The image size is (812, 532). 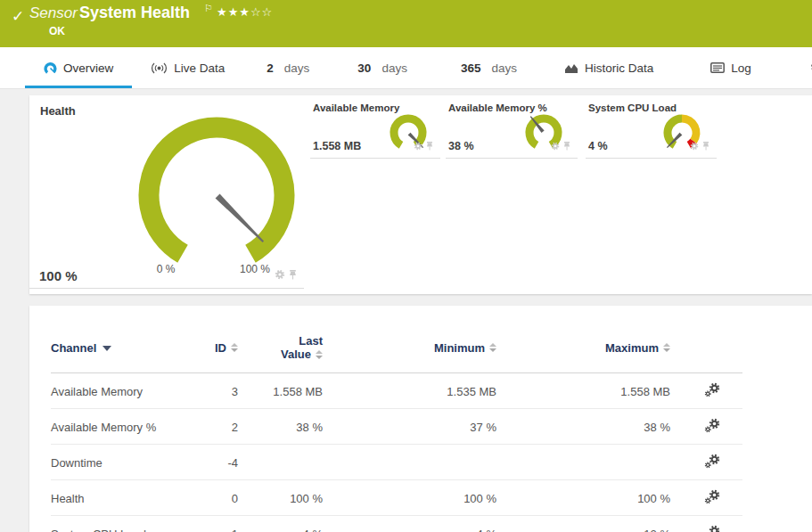 I want to click on cell-min: 37 %, so click(x=410, y=427).